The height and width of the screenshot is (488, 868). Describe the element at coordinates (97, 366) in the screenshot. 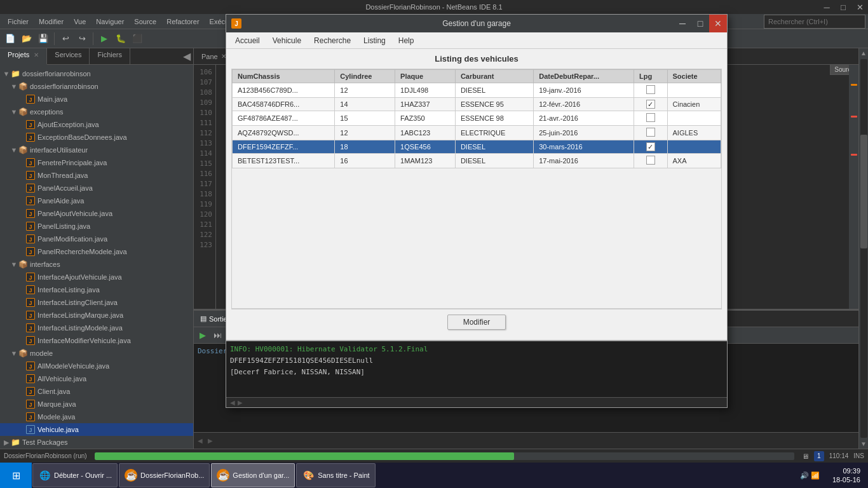

I see `tree-all-modele: J AllModeleVehicule.java` at that location.